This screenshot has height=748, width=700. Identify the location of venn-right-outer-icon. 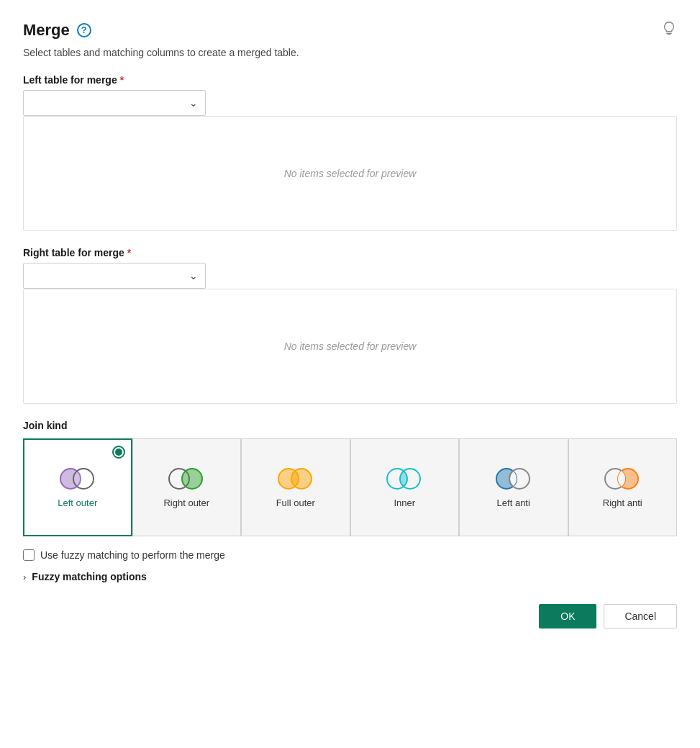
(186, 479).